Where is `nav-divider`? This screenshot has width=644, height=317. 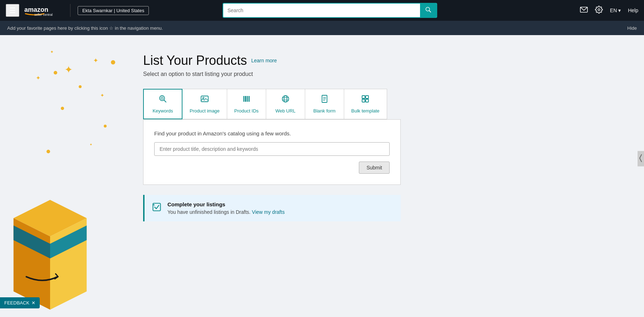
nav-divider is located at coordinates (70, 10).